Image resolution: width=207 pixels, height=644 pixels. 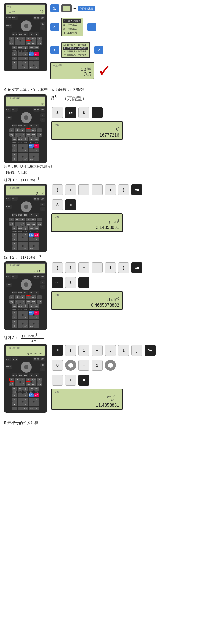 I want to click on s4-fm: fx, so click(x=31, y=126).